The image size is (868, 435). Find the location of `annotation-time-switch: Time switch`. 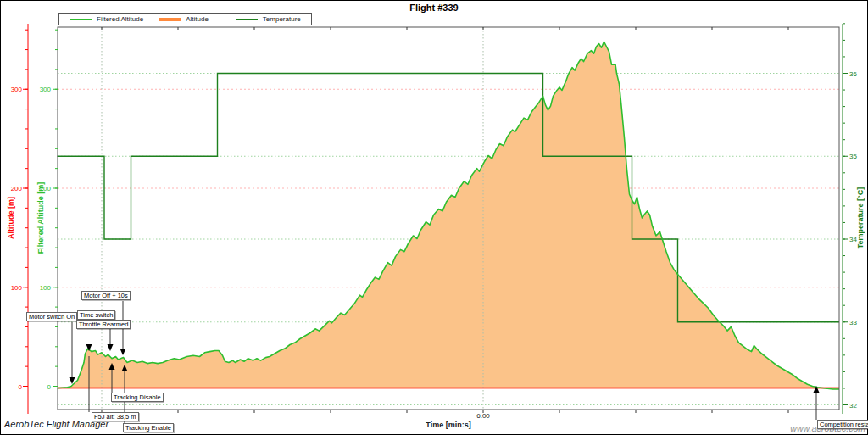

annotation-time-switch: Time switch is located at coordinates (97, 315).